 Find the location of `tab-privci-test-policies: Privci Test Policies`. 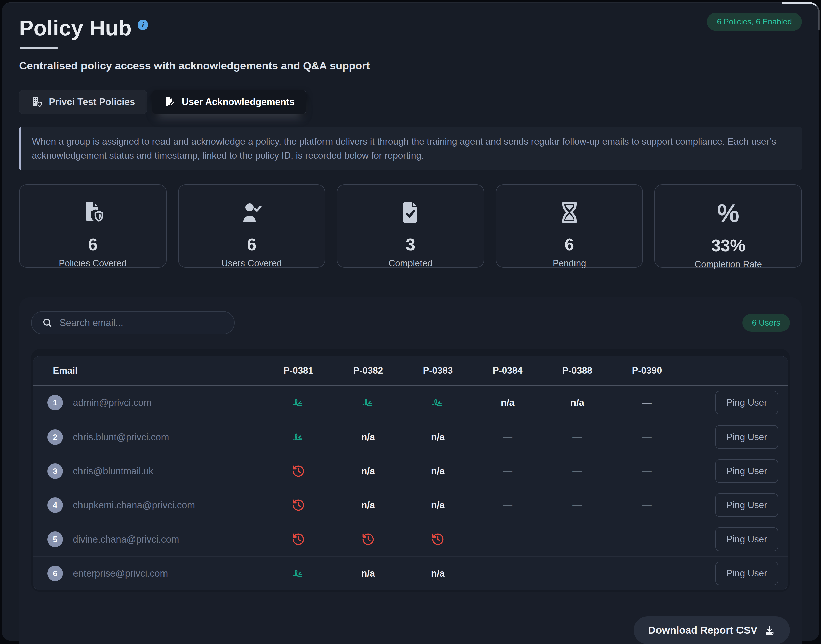

tab-privci-test-policies: Privci Test Policies is located at coordinates (83, 102).